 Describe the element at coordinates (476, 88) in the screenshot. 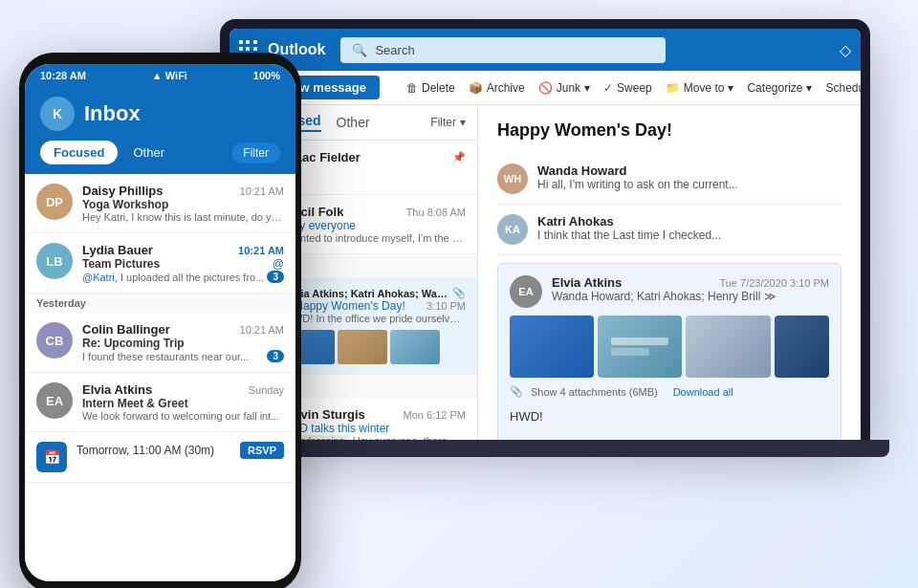

I see `archive-icon: 📦` at that location.